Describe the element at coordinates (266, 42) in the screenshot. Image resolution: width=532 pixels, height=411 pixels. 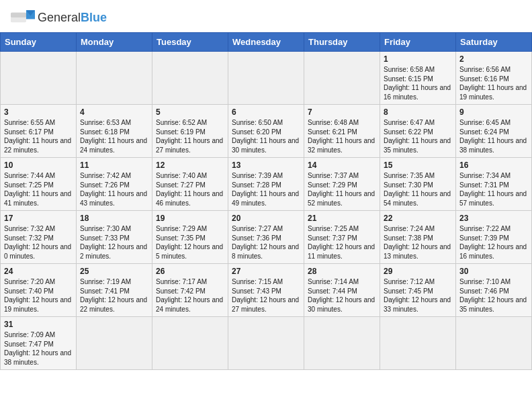
I see `header-wednesday: Wednesday` at that location.